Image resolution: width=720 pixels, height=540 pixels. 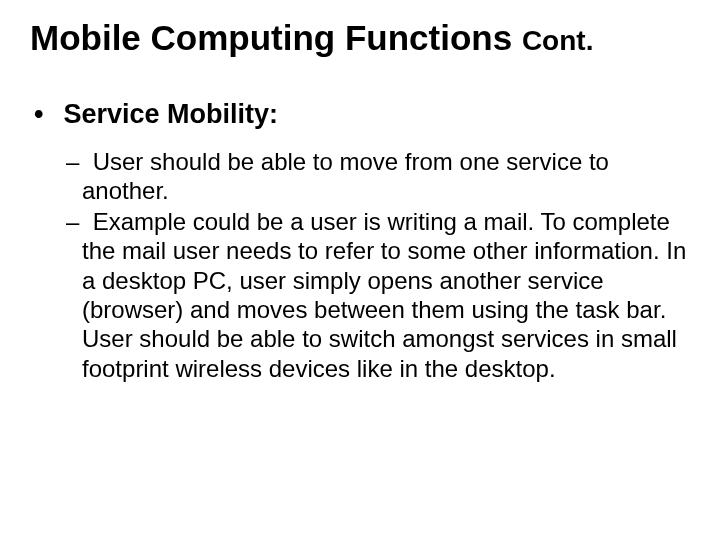 I want to click on slide-title: Mobile Computing Functions Cont., so click(x=360, y=38).